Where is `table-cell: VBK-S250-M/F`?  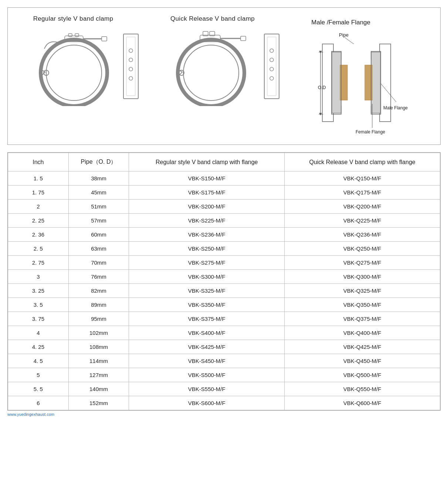
table-cell: VBK-S250-M/F is located at coordinates (207, 249).